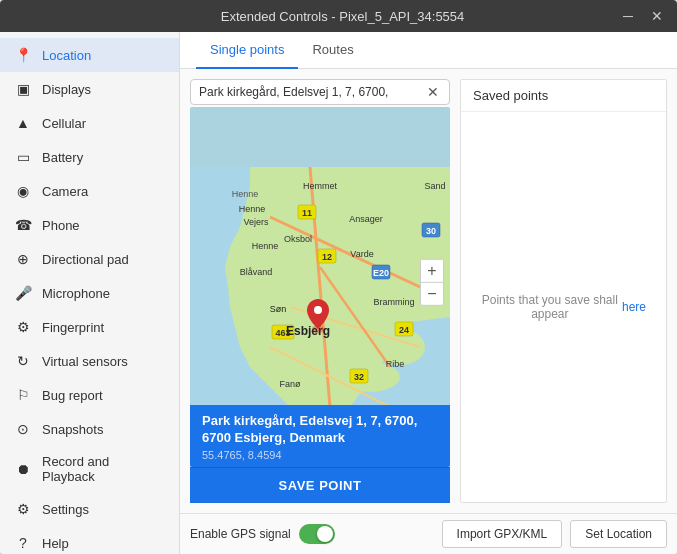 The height and width of the screenshot is (554, 677). I want to click on virtual-sensors-icon: ↻, so click(23, 361).